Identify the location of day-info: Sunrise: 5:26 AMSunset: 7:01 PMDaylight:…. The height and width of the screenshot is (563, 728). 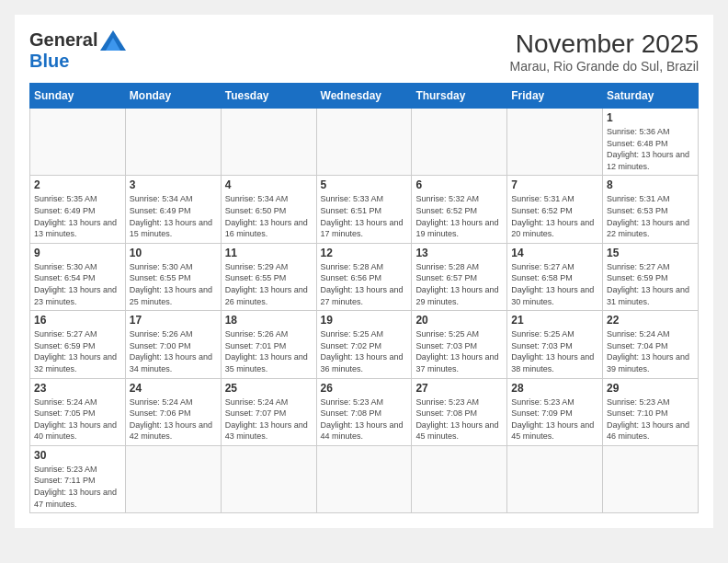
(268, 351).